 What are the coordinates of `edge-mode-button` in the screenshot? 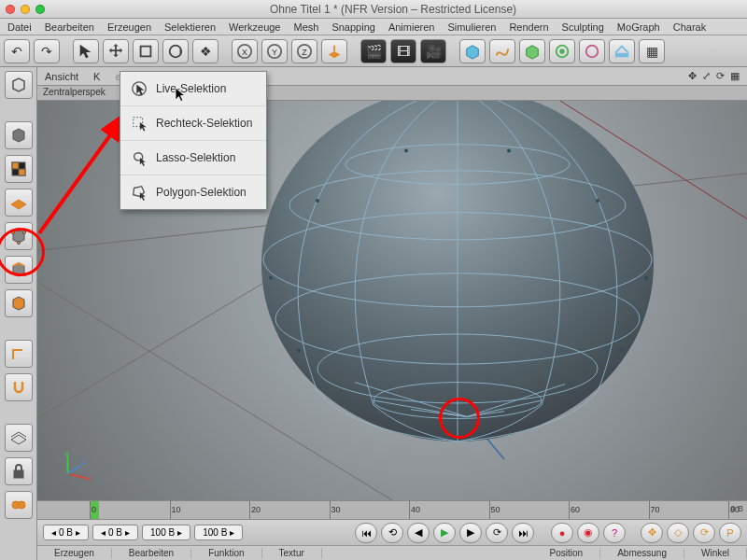 It's located at (19, 270).